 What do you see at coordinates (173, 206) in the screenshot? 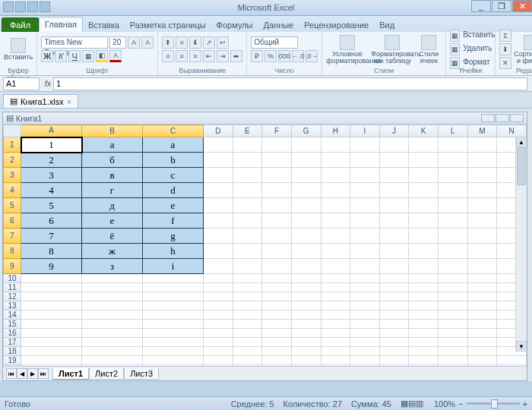
I see `cell-C5: e` at bounding box center [173, 206].